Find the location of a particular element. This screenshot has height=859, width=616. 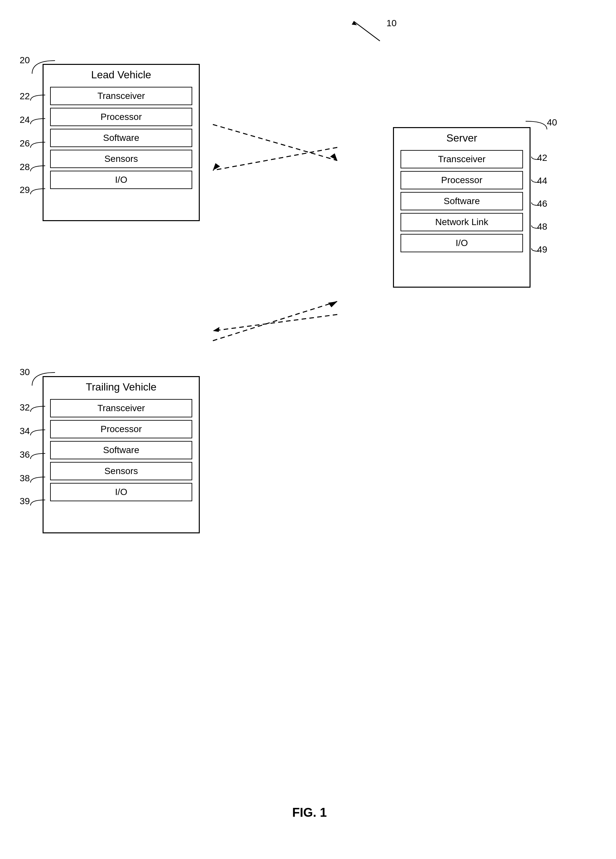

server-box: Server Transceiver Processor Software Ne… is located at coordinates (462, 208).